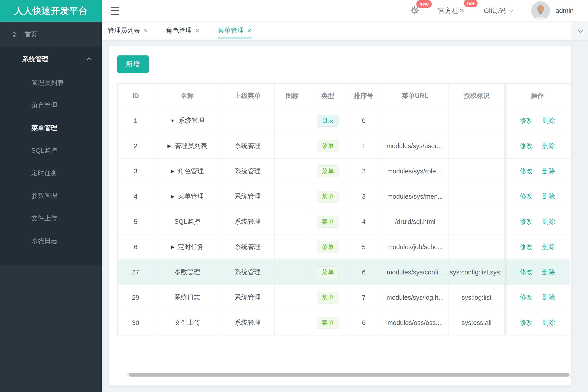 The width and height of the screenshot is (588, 392). I want to click on cell-perms: sys:log:list, so click(477, 298).